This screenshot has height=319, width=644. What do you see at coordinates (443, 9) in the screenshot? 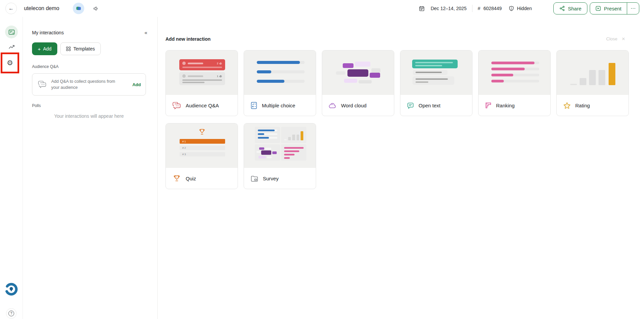
I see `event-dates: Dec 12–14, 2025` at bounding box center [443, 9].